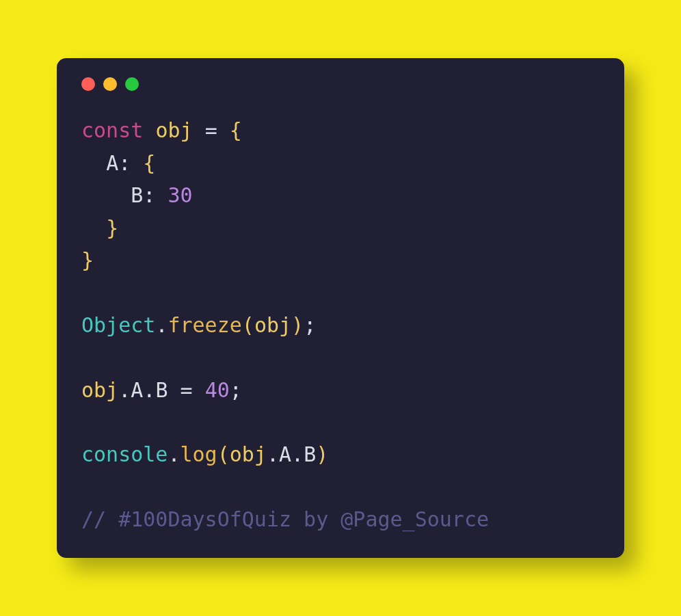  Describe the element at coordinates (285, 520) in the screenshot. I see `token-comment: // #100DaysOfQuiz by @Page_Source` at that location.